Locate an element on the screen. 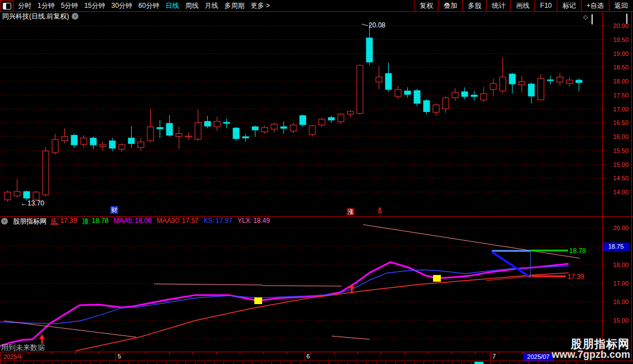 Image resolution: width=633 pixels, height=364 pixels. main-axis-label-17.50: 17.50 is located at coordinates (616, 95).